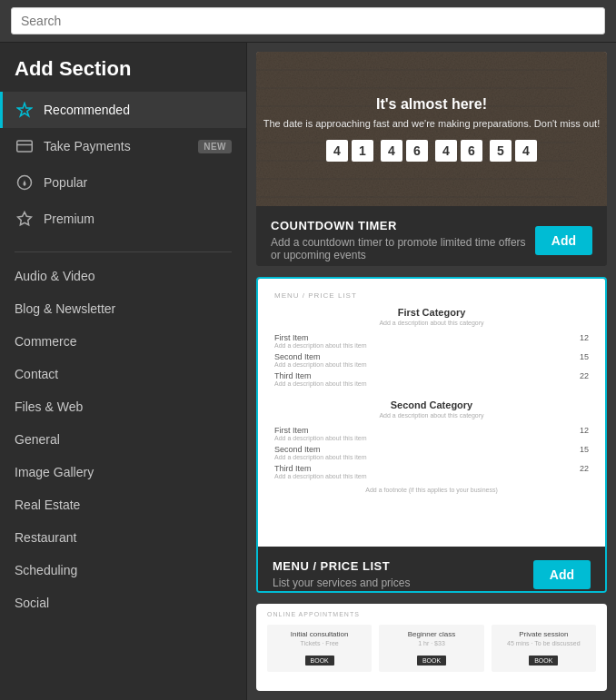 The image size is (616, 700). I want to click on sidebar-item-restaurant-label: Restaurant, so click(45, 537).